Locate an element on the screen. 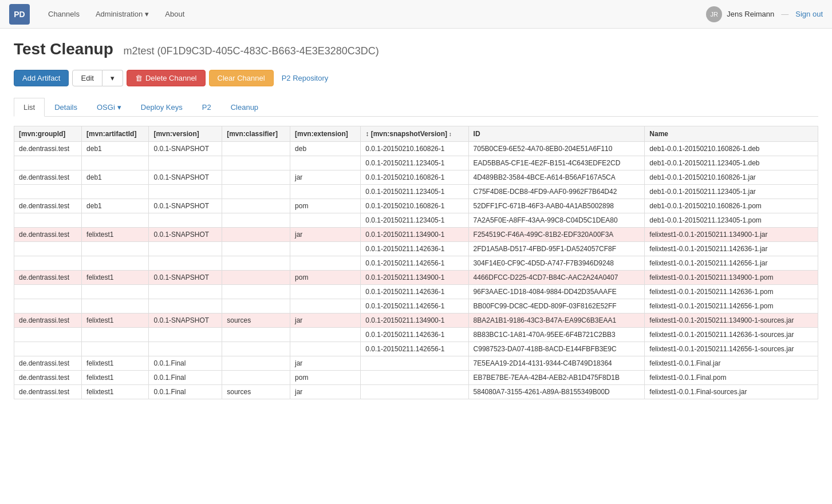  cell-version: 0.0.1.Final is located at coordinates (186, 378).